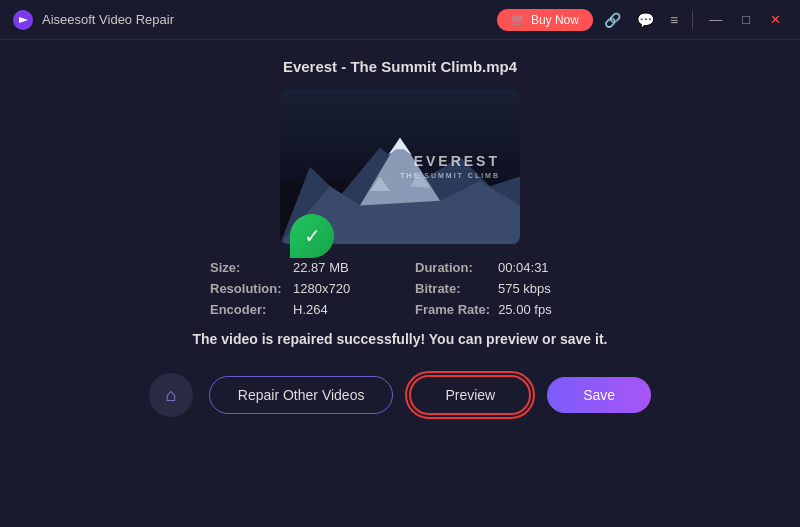 This screenshot has height=527, width=800. What do you see at coordinates (599, 395) in the screenshot?
I see `save-button: Save` at bounding box center [599, 395].